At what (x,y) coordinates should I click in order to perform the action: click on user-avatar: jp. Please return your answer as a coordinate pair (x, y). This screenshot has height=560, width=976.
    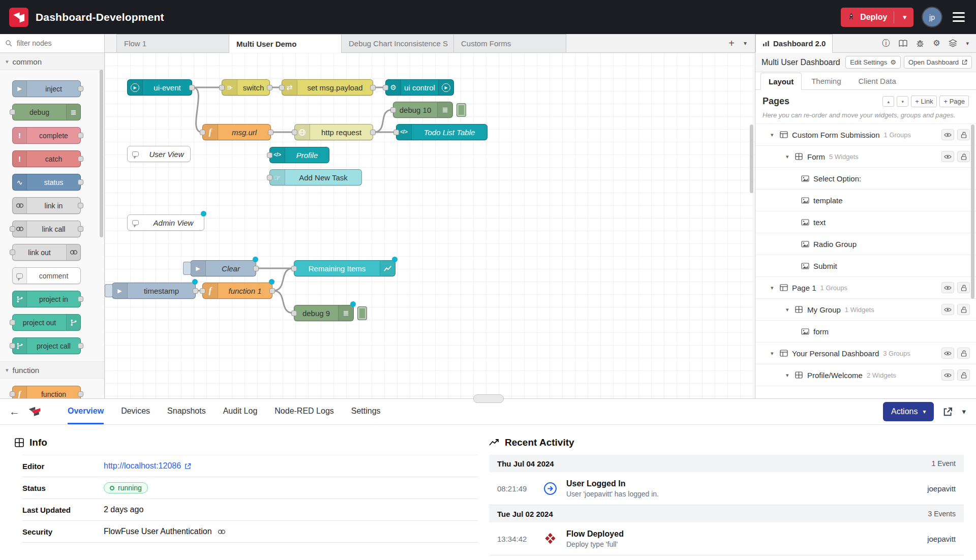
    Looking at the image, I should click on (932, 17).